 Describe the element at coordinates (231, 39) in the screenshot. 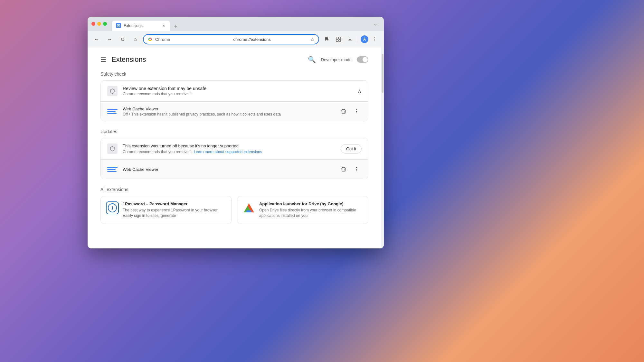

I see `address-bar: Chrome chrome://extensions ☆` at that location.